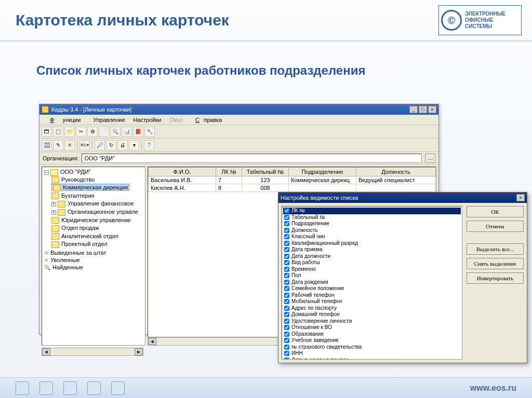 The height and width of the screenshot is (398, 532). I want to click on visibility-checklist: ЛК №Табельный №ПодразделениеДолжностьКла…, so click(372, 283).